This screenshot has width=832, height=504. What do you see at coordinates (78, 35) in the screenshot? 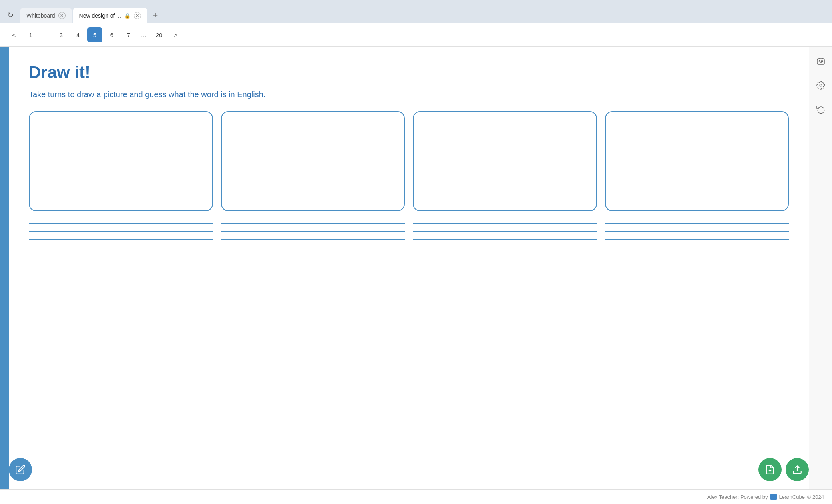
I see `page-4-button: 4` at bounding box center [78, 35].